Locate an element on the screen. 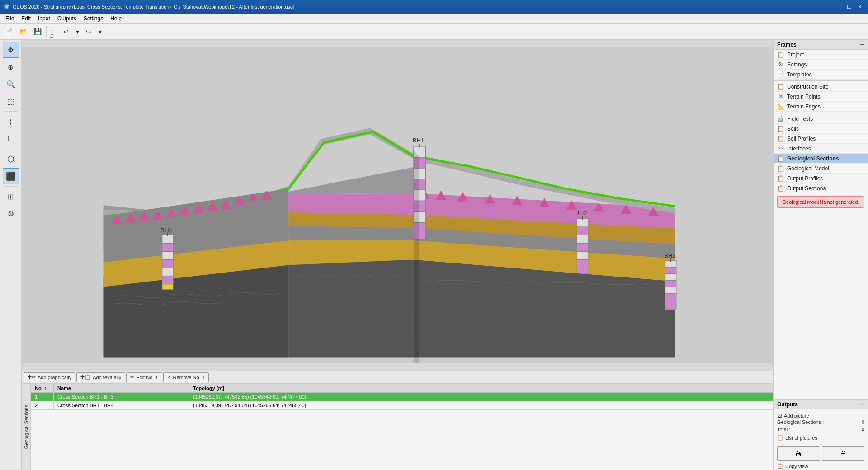 The width and height of the screenshot is (868, 470). edit-icon: ✏ is located at coordinates (132, 377).